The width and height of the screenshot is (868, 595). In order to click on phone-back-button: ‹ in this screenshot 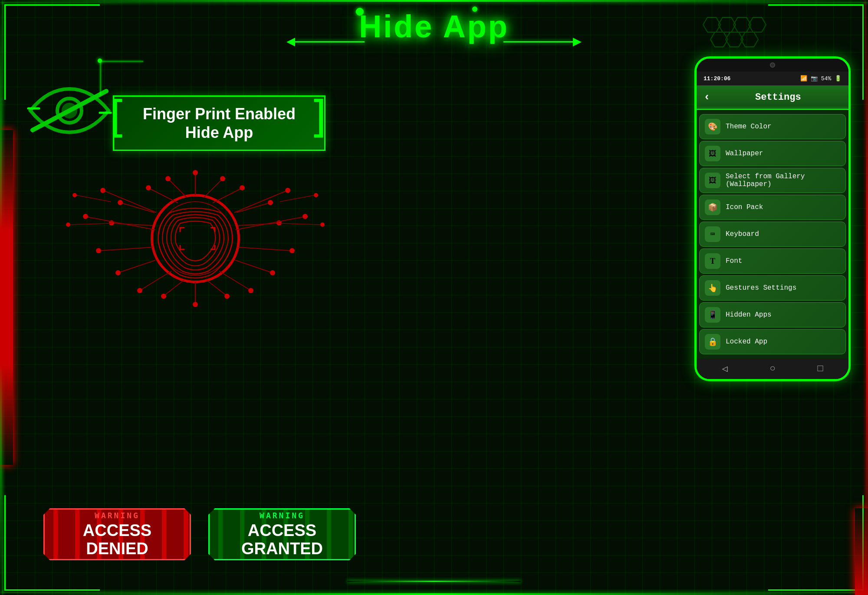, I will do `click(707, 97)`.